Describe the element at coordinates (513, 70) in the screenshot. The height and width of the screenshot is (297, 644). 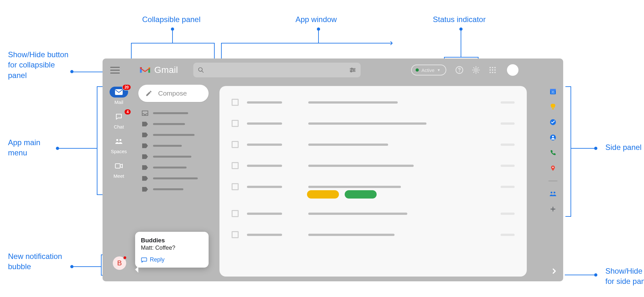
I see `account-avatar` at that location.